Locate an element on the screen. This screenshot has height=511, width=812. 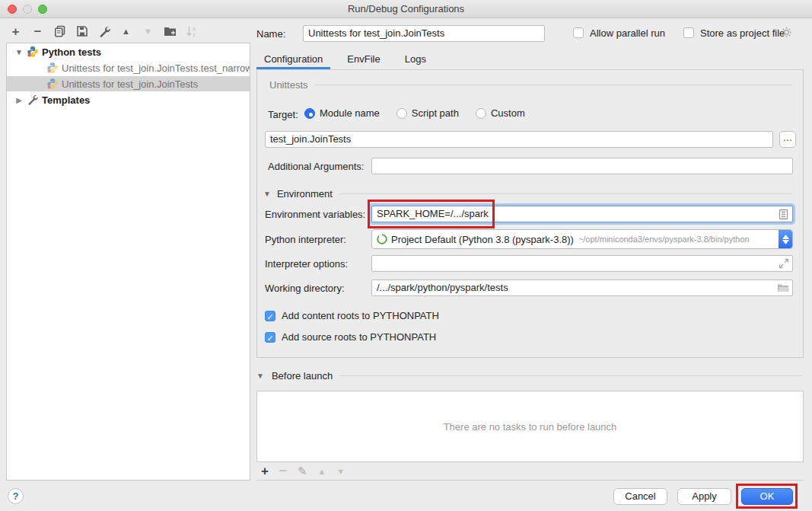
title-bar: Run/Debug Configurations is located at coordinates (406, 9).